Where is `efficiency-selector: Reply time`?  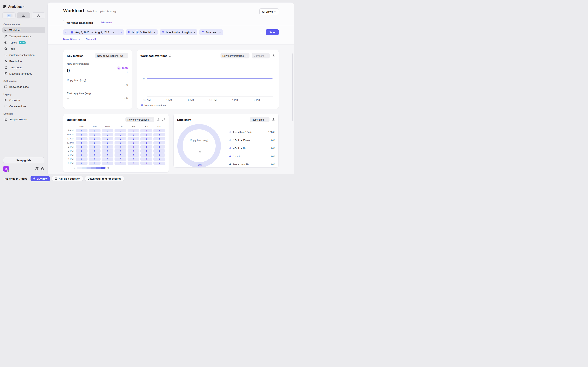 efficiency-selector: Reply time is located at coordinates (260, 120).